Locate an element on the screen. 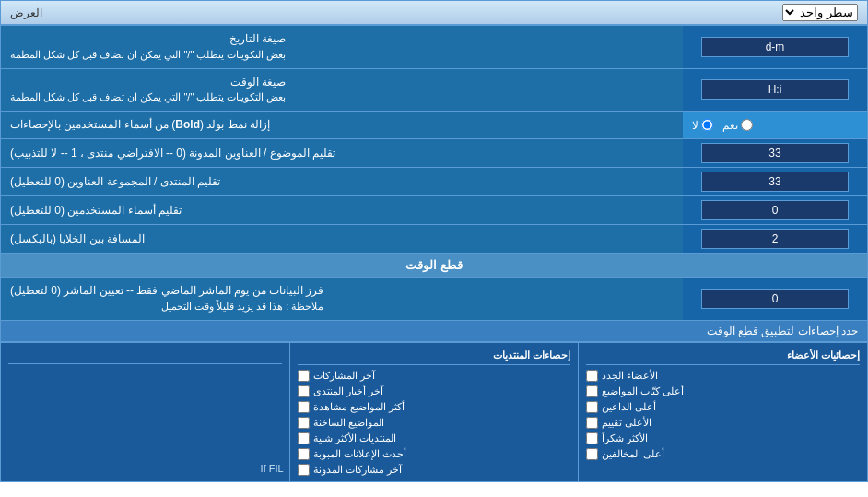  forum-address-label: تقليم المنتدى / المجموعة العناوين (0 للت… is located at coordinates (342, 182).